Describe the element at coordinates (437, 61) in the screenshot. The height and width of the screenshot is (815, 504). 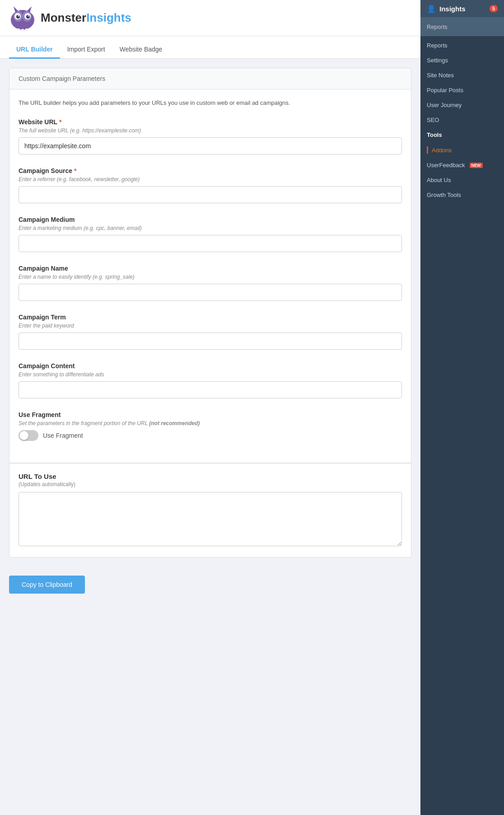
I see `sidebar-item-settings-label: Settings` at that location.